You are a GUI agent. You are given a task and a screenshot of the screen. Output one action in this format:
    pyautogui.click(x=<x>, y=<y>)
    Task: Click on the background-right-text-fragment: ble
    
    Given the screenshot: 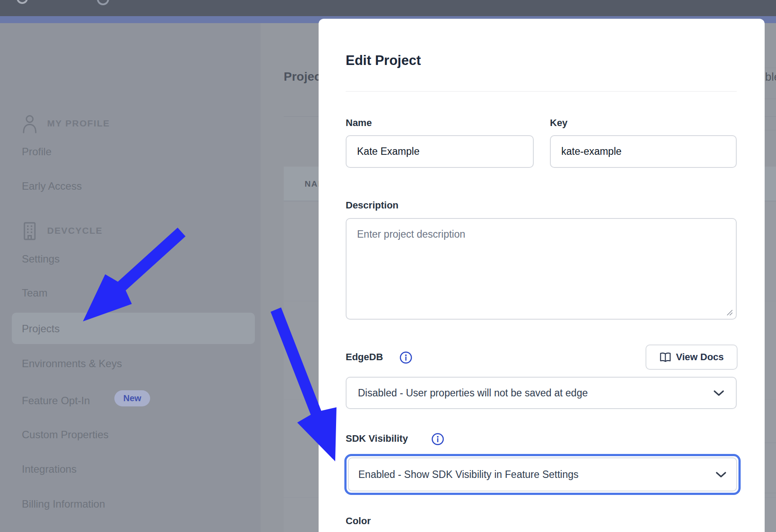 What is the action you would take?
    pyautogui.click(x=771, y=77)
    